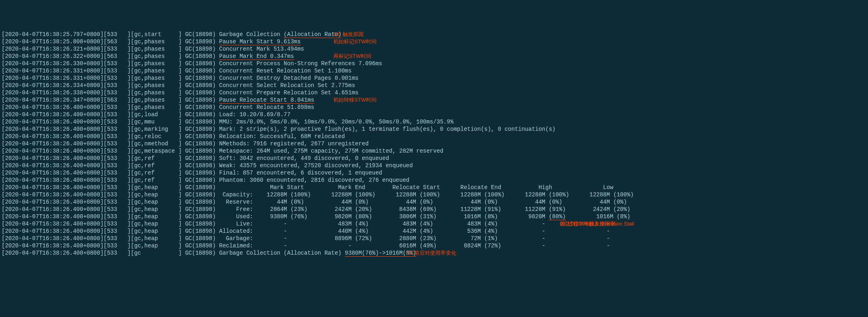  What do you see at coordinates (66, 85) in the screenshot?
I see `timestamp: [2020-04-07T16:38:26.334+0800][533 ]` at bounding box center [66, 85].